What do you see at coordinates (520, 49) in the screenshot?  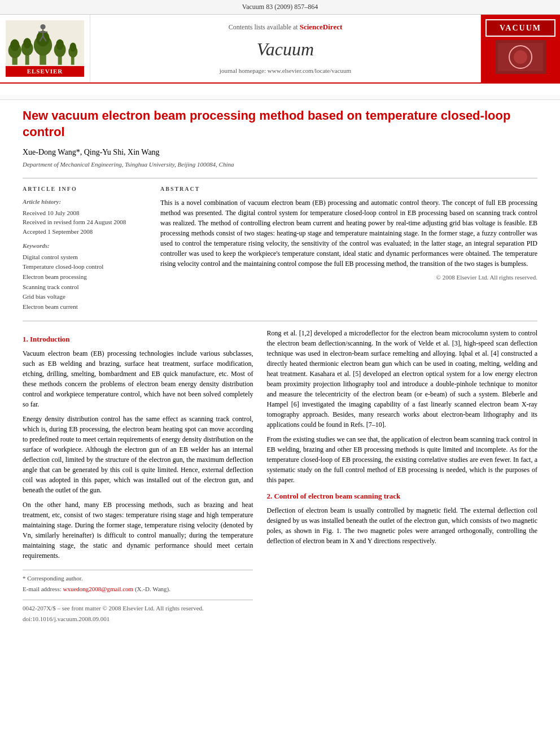 I see `journal-right-logo: VACUUM` at bounding box center [520, 49].